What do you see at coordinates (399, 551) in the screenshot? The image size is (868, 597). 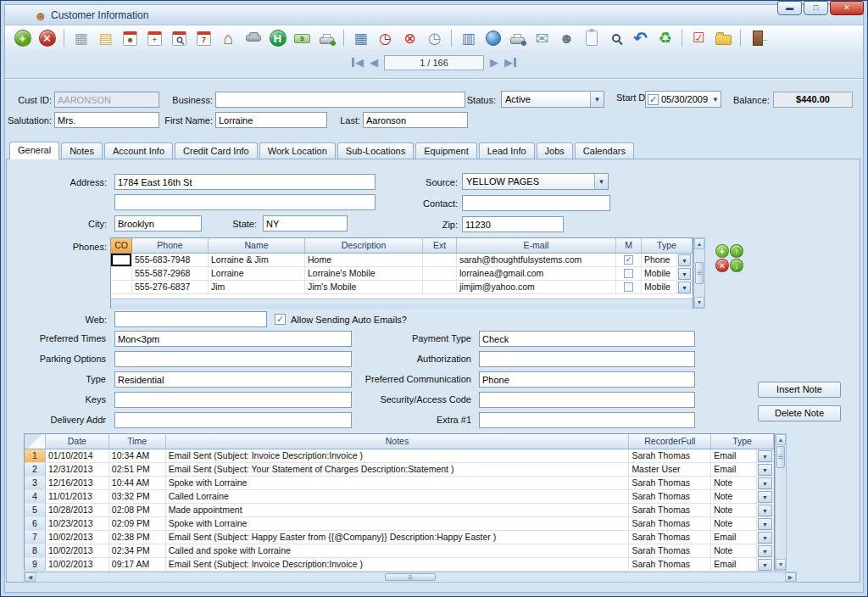 I see `note-row: 810/02/201302:34 PMCalled and spoke with…` at bounding box center [399, 551].